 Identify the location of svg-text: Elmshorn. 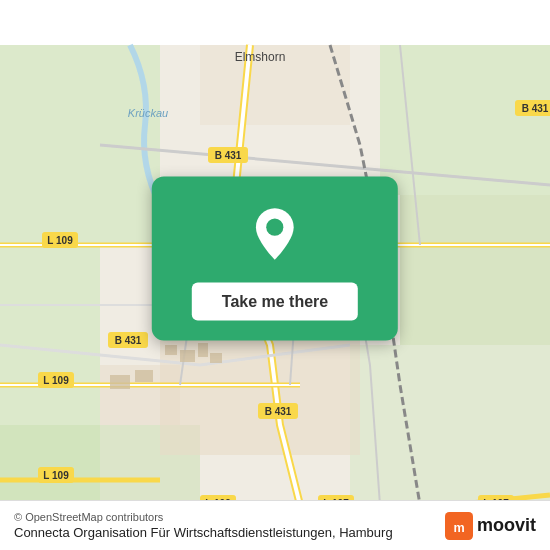
(260, 57).